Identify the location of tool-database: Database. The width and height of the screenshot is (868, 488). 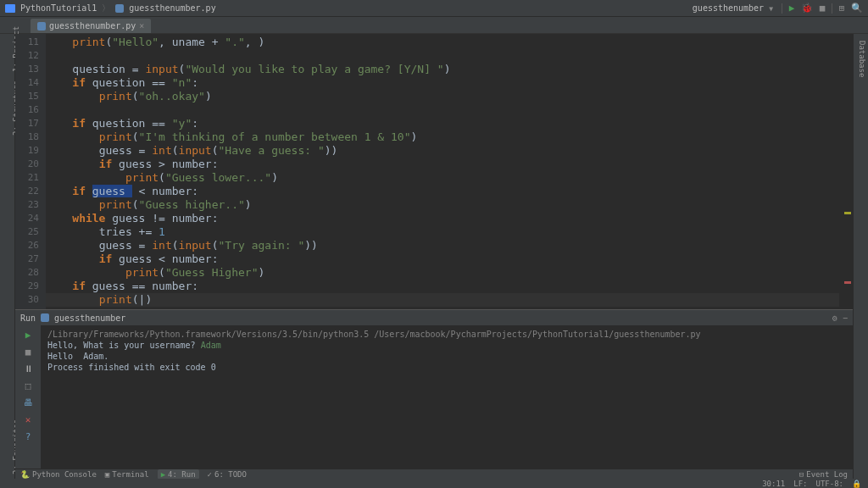
(862, 59).